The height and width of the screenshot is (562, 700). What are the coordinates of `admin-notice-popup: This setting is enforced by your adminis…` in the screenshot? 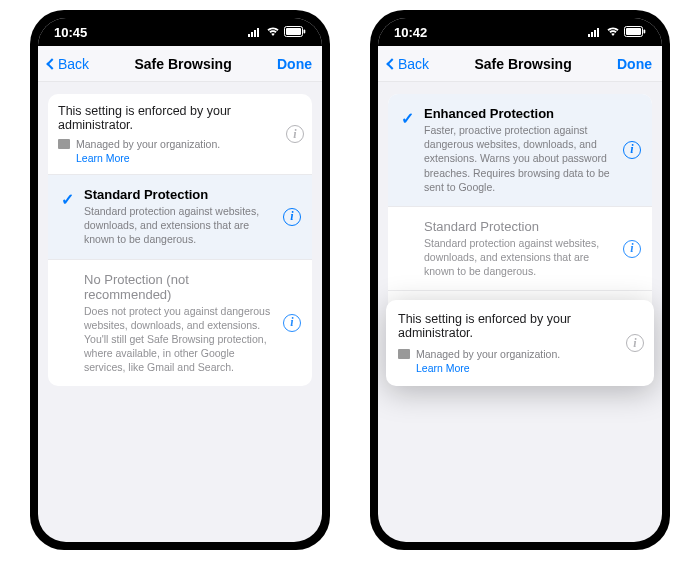 It's located at (520, 343).